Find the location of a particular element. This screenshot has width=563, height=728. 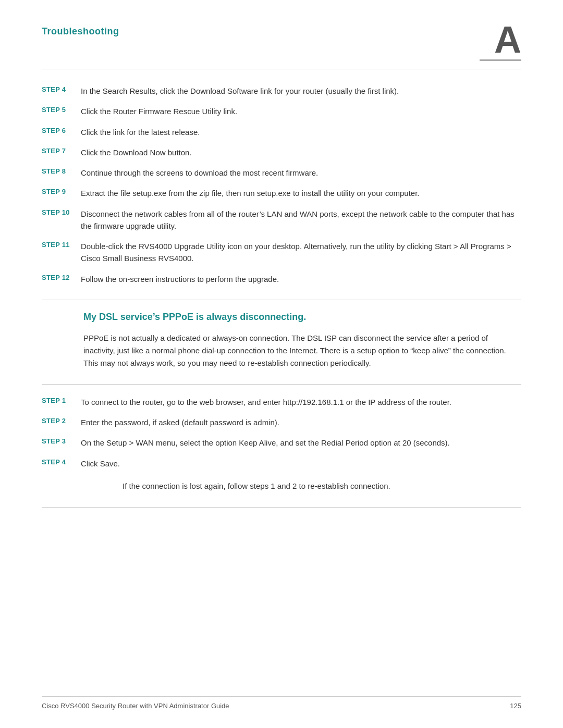

step-content: Click Save. is located at coordinates (301, 464).